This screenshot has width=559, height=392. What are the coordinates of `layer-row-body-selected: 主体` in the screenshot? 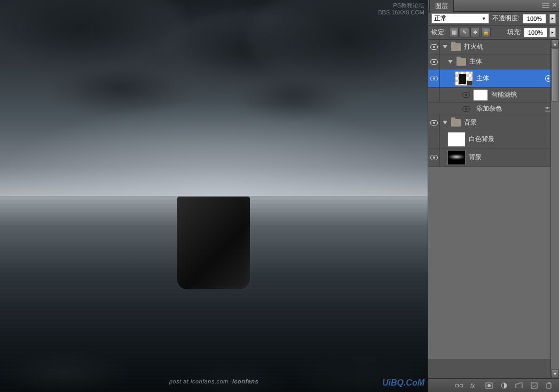 It's located at (493, 79).